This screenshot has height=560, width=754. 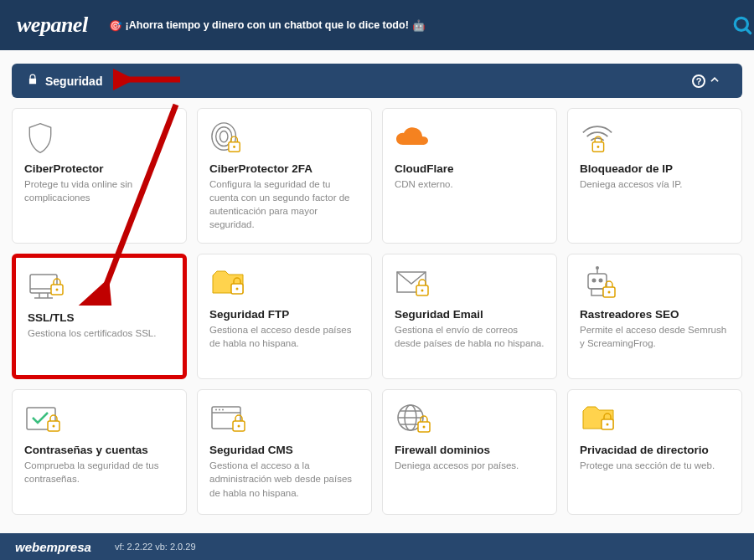 What do you see at coordinates (415, 138) in the screenshot?
I see `cloudflare-icon` at bounding box center [415, 138].